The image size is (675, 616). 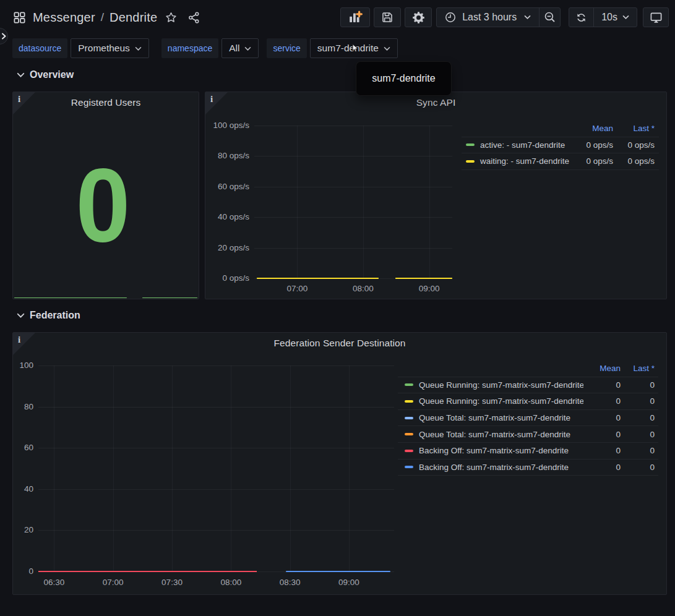 I want to click on zoom-out-time-button, so click(x=549, y=17).